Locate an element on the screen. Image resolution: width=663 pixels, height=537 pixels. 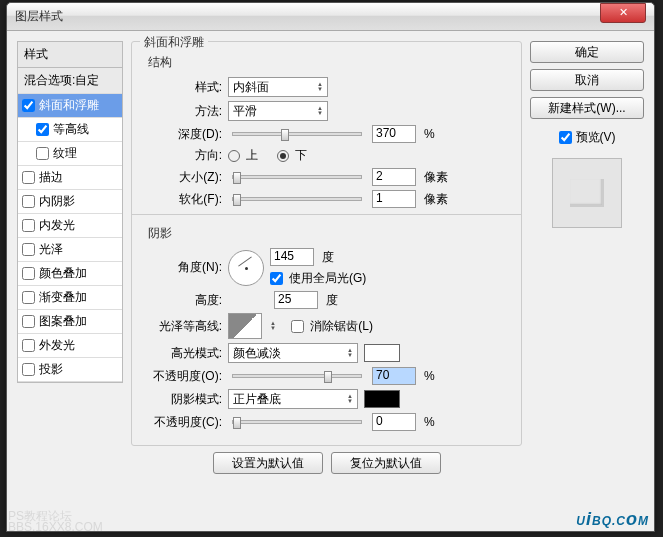
antialias-label: 消除锯齿(L) is located at coordinates (342, 326).